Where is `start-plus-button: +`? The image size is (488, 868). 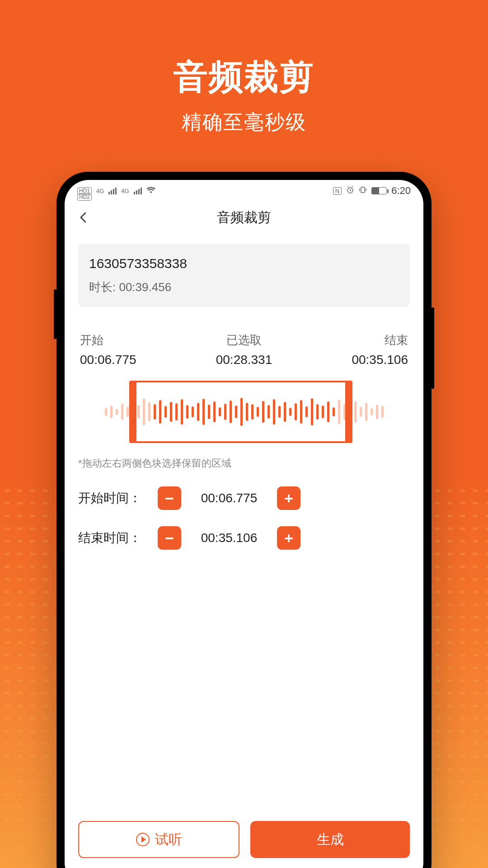 start-plus-button: + is located at coordinates (289, 498).